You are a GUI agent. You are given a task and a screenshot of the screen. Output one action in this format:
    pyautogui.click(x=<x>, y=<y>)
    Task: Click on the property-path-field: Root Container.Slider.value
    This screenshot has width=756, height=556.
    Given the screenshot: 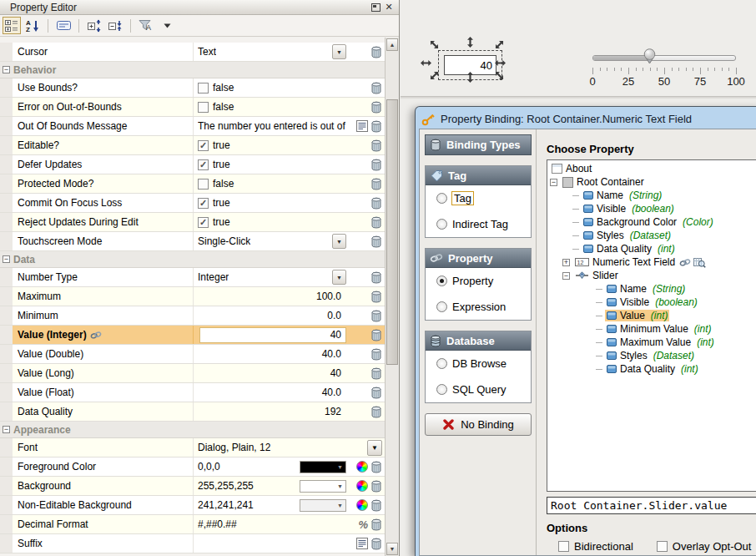 What is the action you would take?
    pyautogui.click(x=651, y=506)
    